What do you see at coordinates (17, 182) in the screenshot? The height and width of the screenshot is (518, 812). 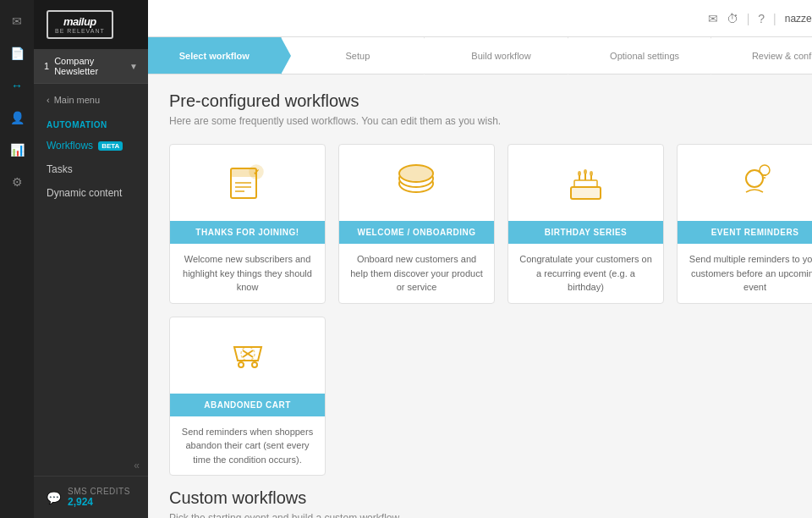 I see `nav-icon-settings: ⚙` at bounding box center [17, 182].